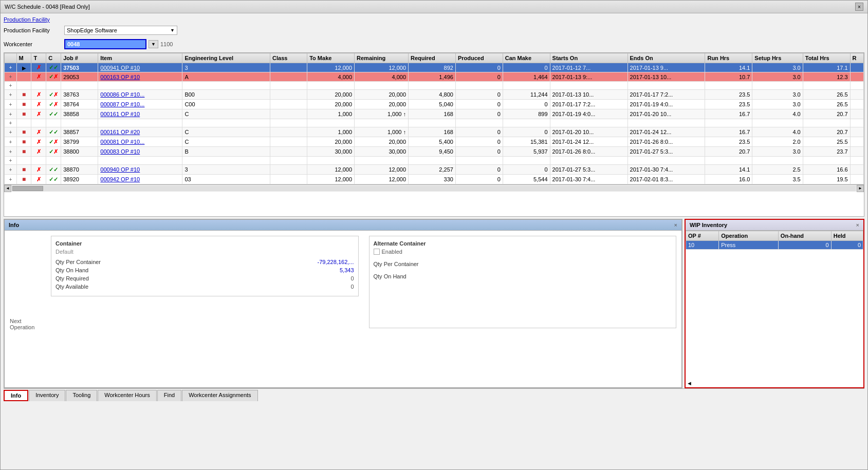 The image size is (868, 470). I want to click on bottom-tab-workcenter-hours: Workcenter Hours, so click(127, 396).